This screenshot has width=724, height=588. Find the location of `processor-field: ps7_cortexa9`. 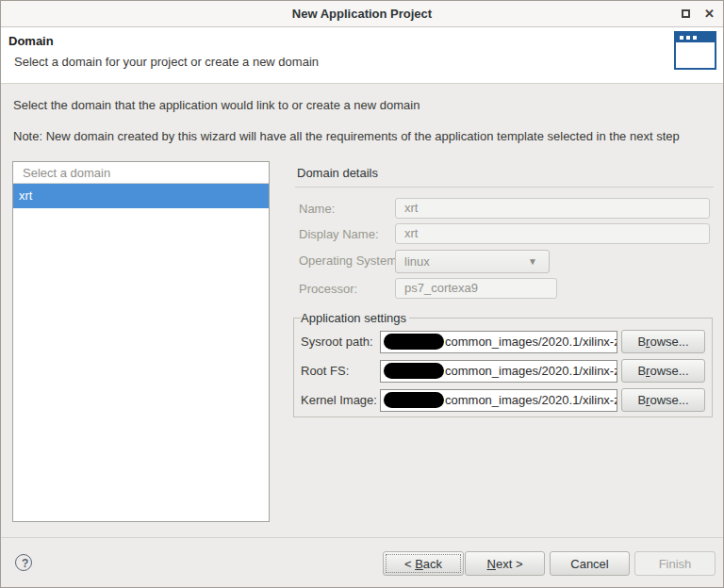

processor-field: ps7_cortexa9 is located at coordinates (476, 288).